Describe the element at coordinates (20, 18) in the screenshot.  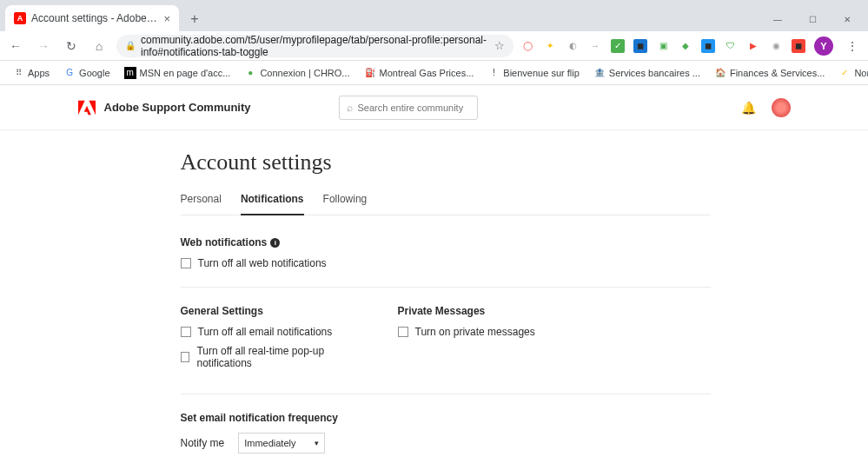
I see `adobe-favicon: A` at that location.